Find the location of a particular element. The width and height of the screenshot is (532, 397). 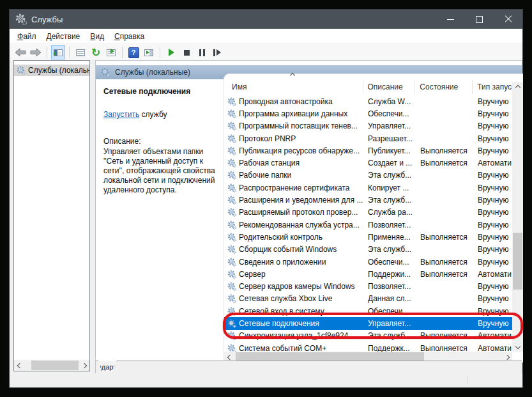

service-row: Сетевые подключения Управляет... Вручную is located at coordinates (374, 323).